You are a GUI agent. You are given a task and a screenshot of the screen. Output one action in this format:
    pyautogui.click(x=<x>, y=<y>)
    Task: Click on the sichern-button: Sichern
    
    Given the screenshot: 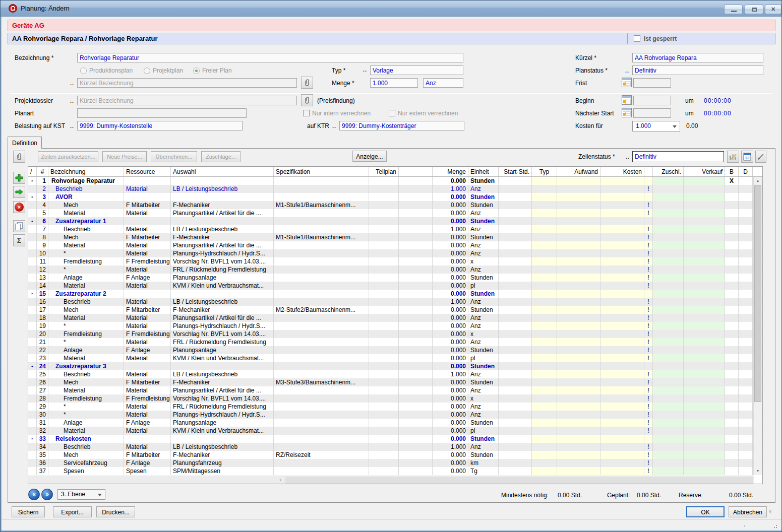 What is the action you would take?
    pyautogui.click(x=28, y=512)
    